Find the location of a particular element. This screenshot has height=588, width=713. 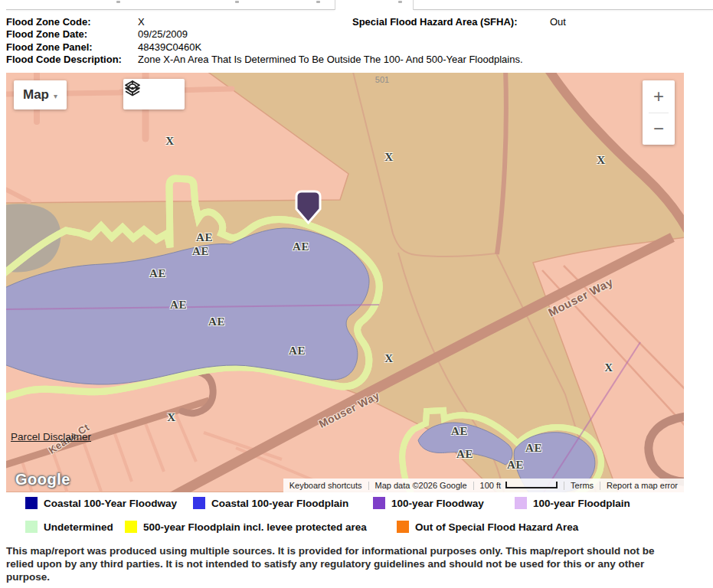

legend-label: Coastal 100-Year Floodway is located at coordinates (110, 504).